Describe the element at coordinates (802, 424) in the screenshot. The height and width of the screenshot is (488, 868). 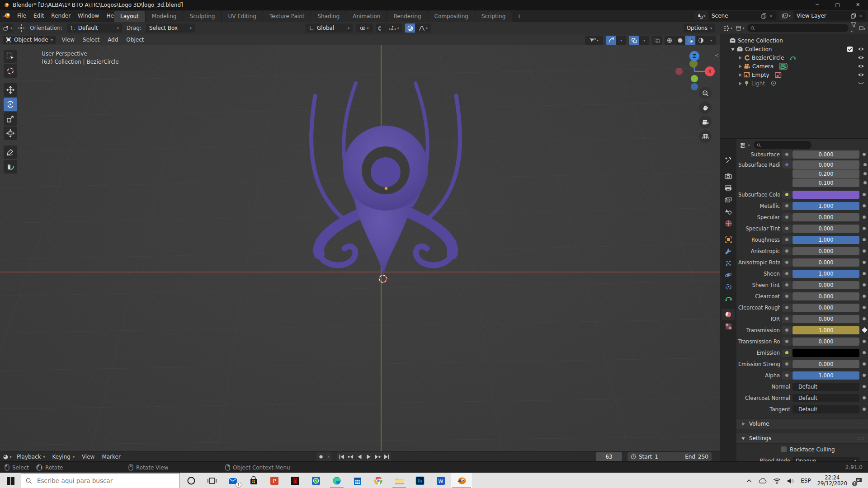
I see `volume-panel-header: Volume::::` at that location.